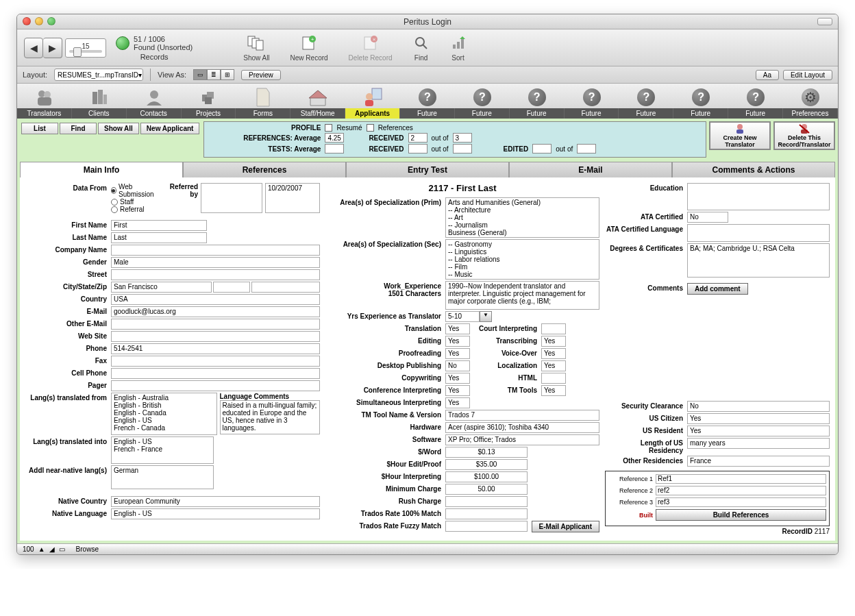 The height and width of the screenshot is (616, 855). What do you see at coordinates (554, 341) in the screenshot?
I see `transcribing-field: Yes` at bounding box center [554, 341].